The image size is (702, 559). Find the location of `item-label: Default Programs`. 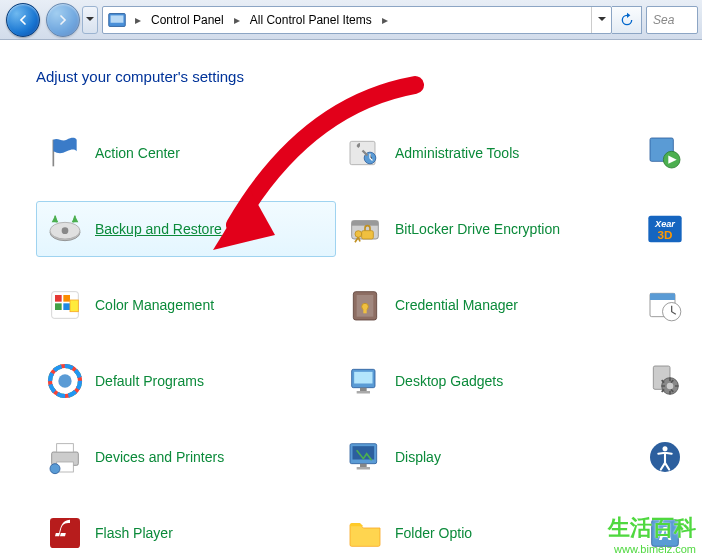

item-label: Default Programs is located at coordinates (150, 381).